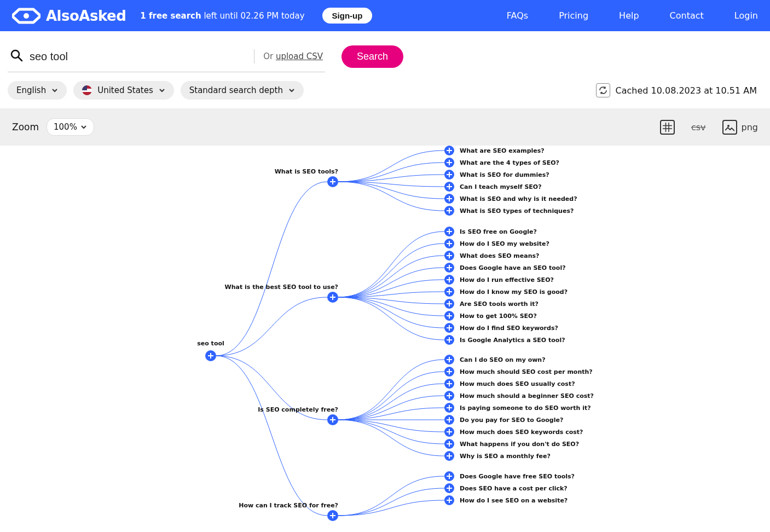  I want to click on graph-leaf-node: How do I see SEO on a website?, so click(506, 500).